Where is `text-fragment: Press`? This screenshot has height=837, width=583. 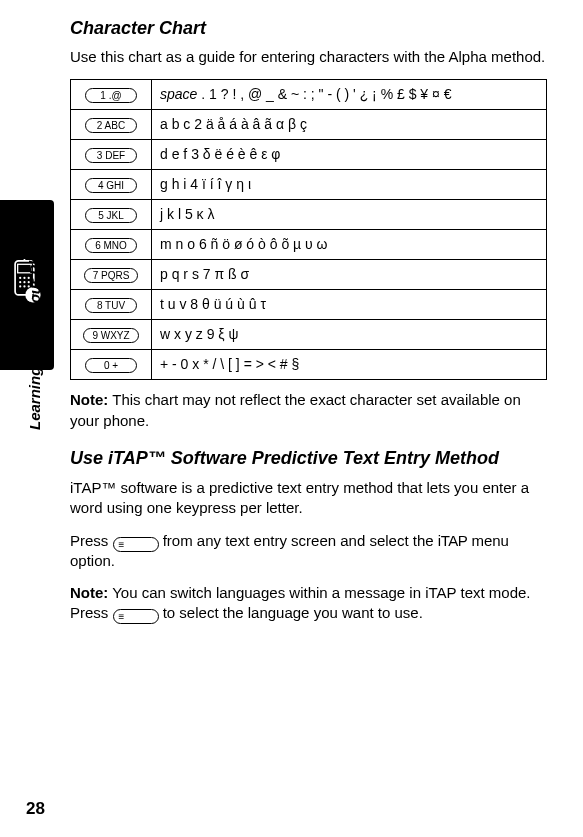
text-fragment: Press is located at coordinates (92, 540).